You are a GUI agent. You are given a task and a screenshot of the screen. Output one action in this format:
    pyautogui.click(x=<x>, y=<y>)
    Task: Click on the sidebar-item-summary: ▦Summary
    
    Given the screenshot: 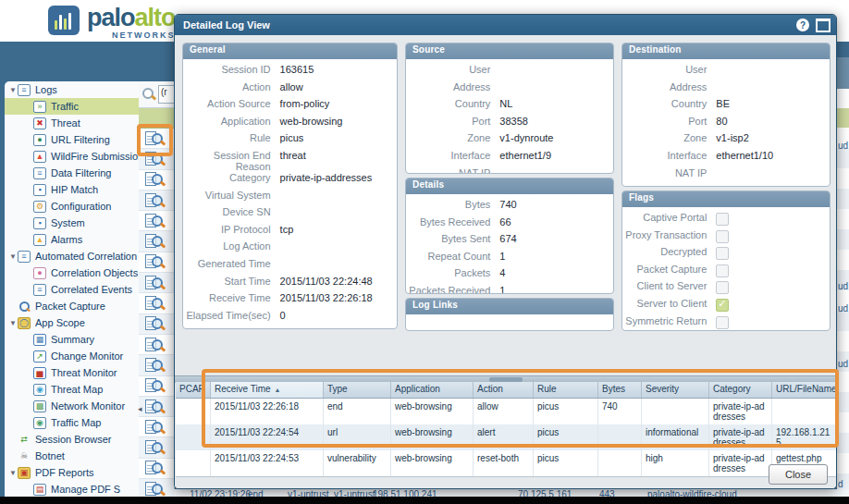 What is the action you would take?
    pyautogui.click(x=72, y=339)
    